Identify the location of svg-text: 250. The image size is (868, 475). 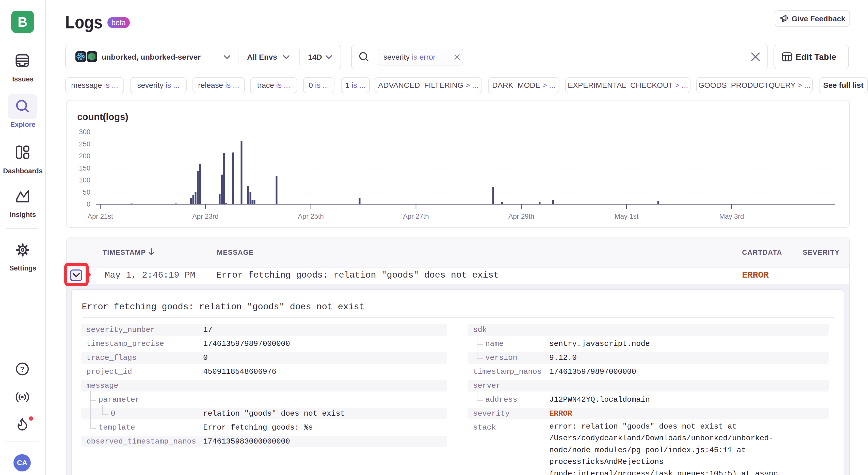
(85, 144).